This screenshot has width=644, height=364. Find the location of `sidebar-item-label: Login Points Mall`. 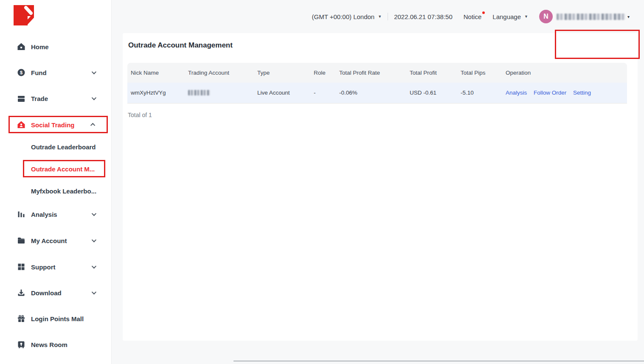

sidebar-item-label: Login Points Mall is located at coordinates (63, 319).